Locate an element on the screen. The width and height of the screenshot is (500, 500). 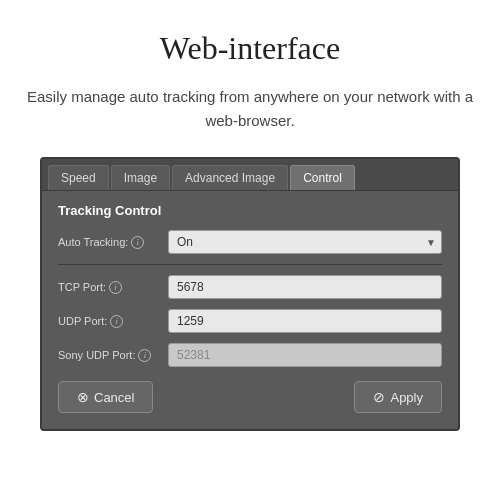
auto-tracking-label: Auto Tracking: i is located at coordinates (113, 242).